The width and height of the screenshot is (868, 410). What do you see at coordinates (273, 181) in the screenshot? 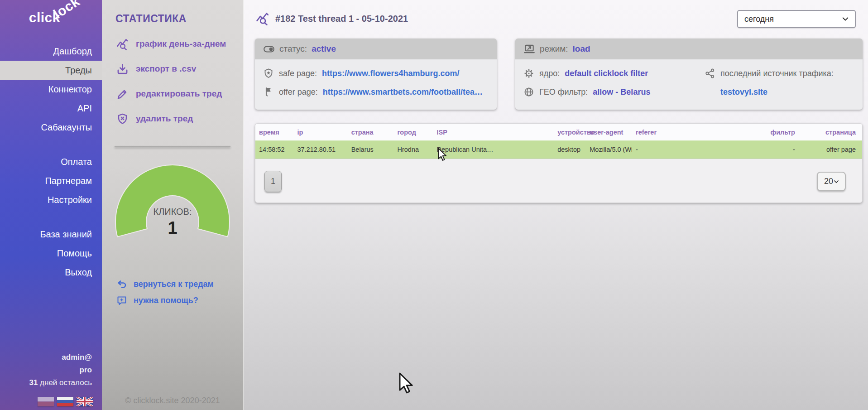
I see `page-1-button: 1` at bounding box center [273, 181].